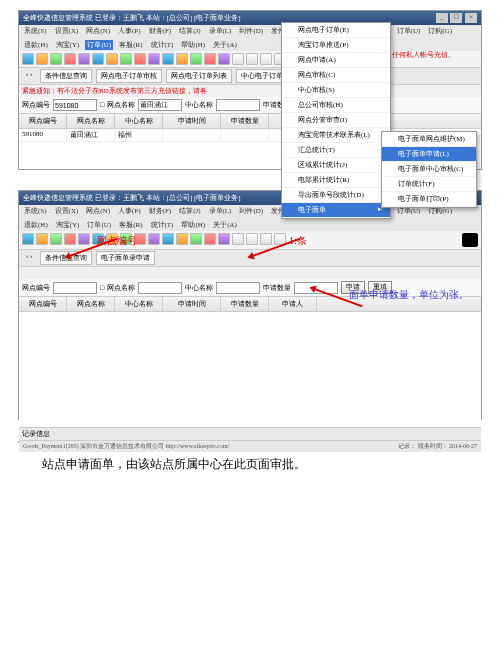  I want to click on filter-qty, so click(316, 288).